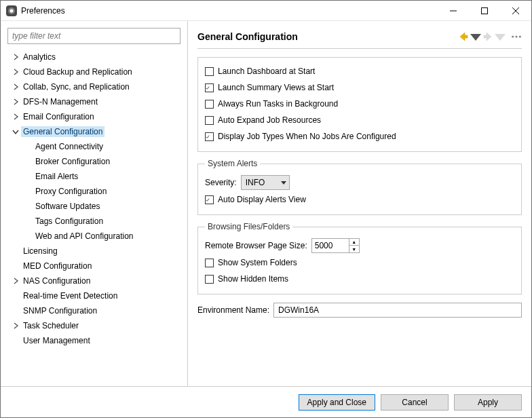 The height and width of the screenshot is (418, 532). I want to click on content-header: General Configuration, so click(360, 37).